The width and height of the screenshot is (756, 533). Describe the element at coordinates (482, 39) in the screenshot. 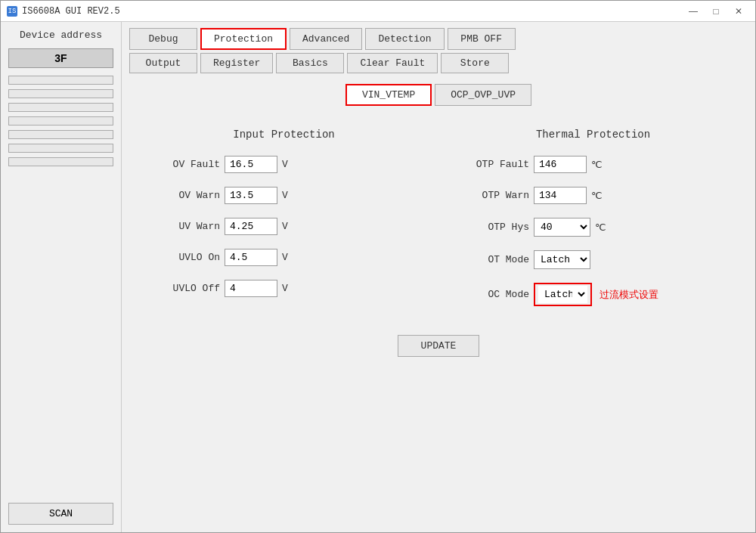

I see `pmb-off-button: PMB OFF` at that location.